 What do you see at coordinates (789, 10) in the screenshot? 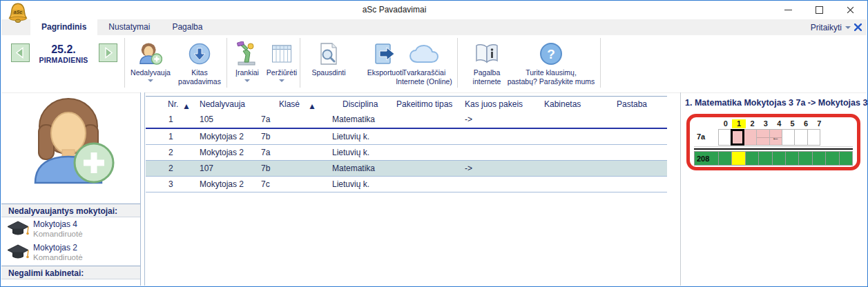
I see `minimize-icon` at bounding box center [789, 10].